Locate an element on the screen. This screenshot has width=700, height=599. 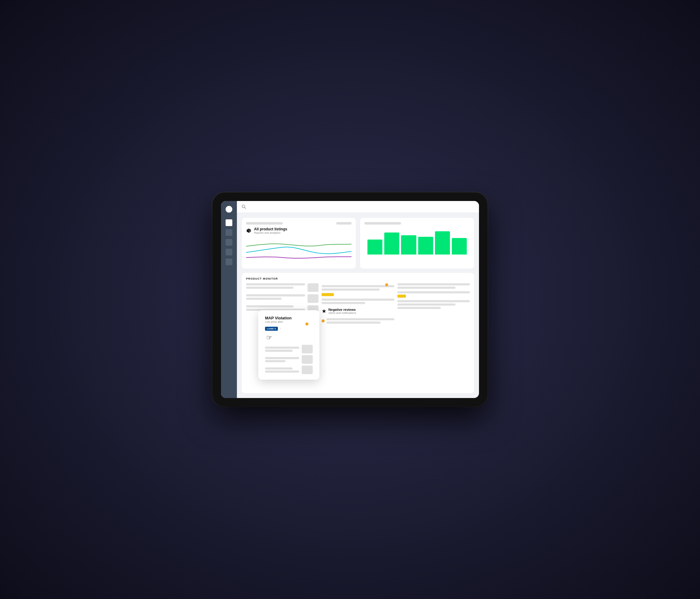
screen: All product listings Reports and analyti… is located at coordinates (350, 300).